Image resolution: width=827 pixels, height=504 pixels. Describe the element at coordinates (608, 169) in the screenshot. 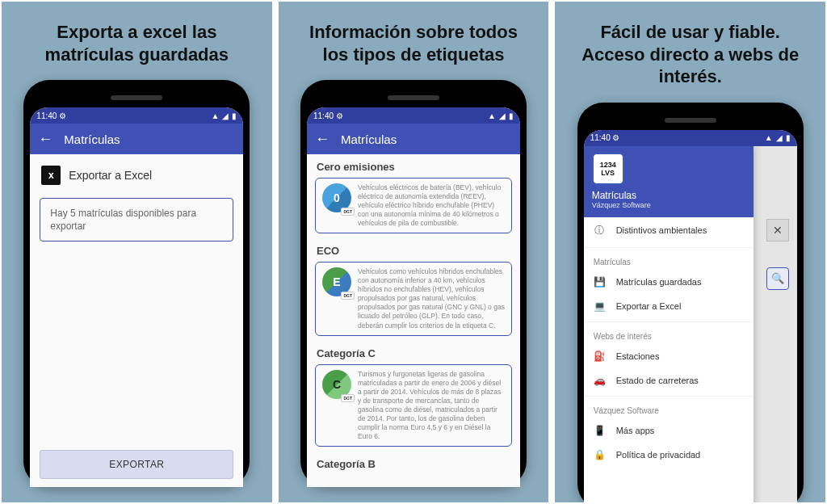

I see `app-logo: 1234 LVS` at that location.